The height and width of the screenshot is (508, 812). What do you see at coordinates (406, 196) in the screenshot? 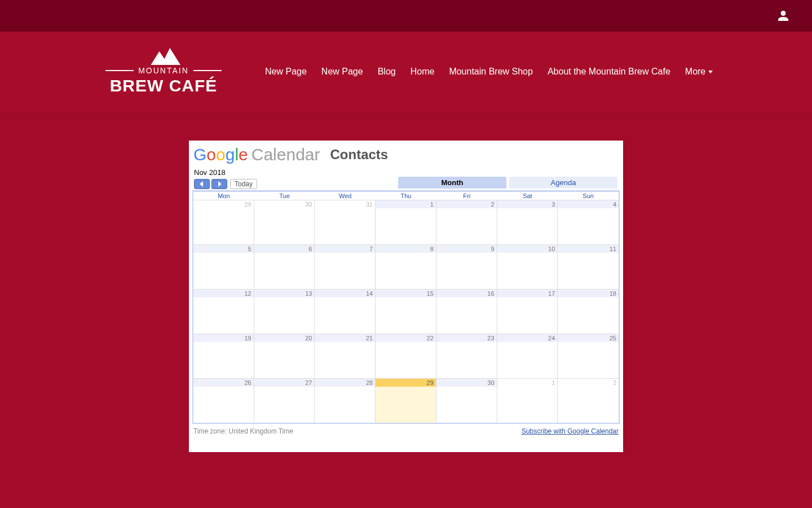
I see `dow-thu: Thu` at bounding box center [406, 196].